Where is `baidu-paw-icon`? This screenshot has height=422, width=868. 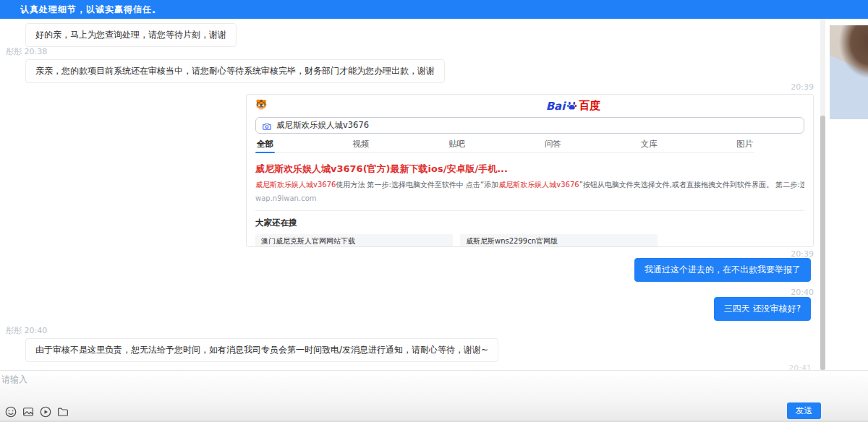 baidu-paw-icon is located at coordinates (571, 106).